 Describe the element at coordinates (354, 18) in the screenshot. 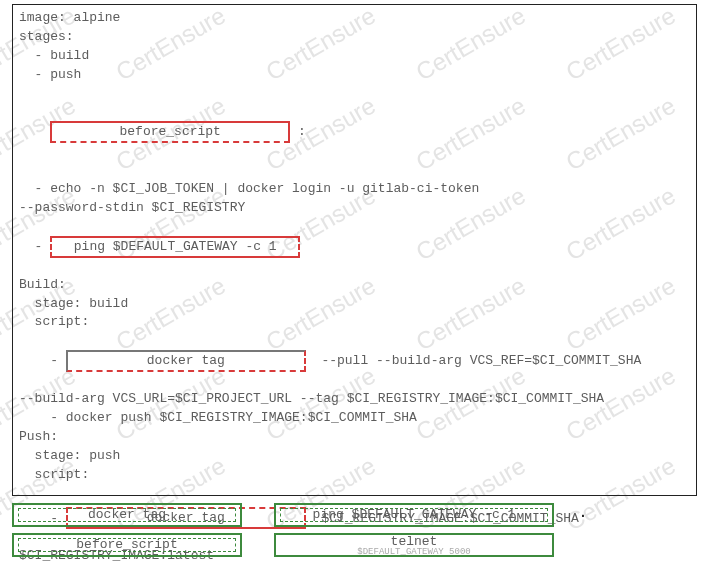

I see `code-line: image: alpine` at that location.